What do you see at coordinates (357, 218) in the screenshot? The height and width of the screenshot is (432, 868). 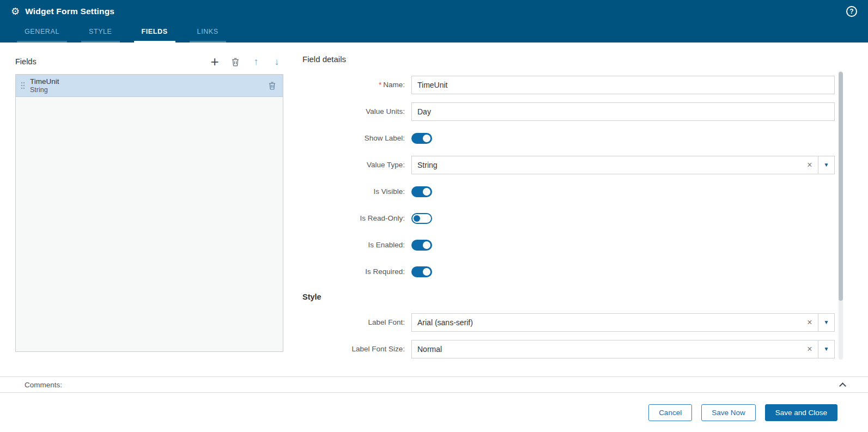 I see `is-read-only-label: Is Read-Only:` at bounding box center [357, 218].